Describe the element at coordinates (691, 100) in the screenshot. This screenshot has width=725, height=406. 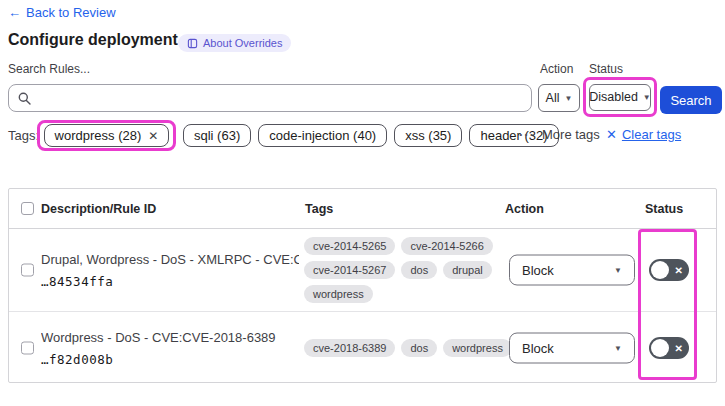
I see `search-button: Search` at that location.